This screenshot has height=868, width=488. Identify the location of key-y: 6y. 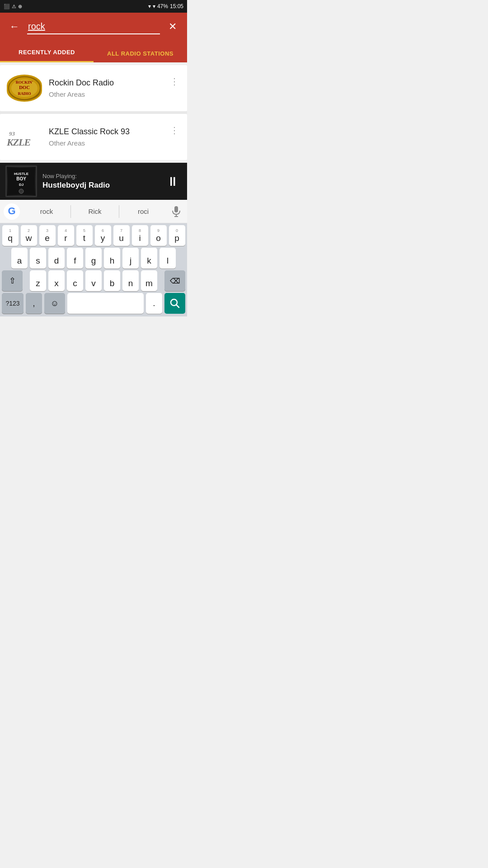
(103, 236).